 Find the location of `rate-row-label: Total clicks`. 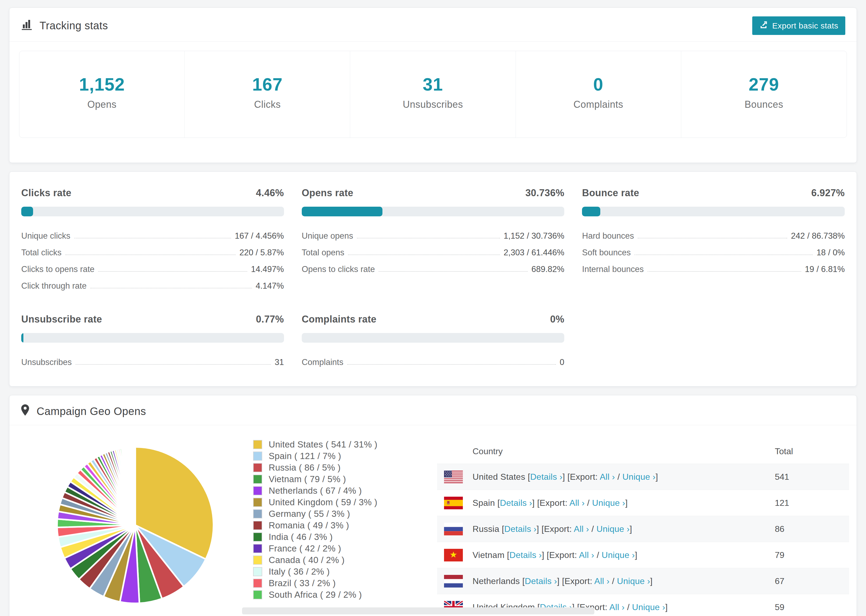

rate-row-label: Total clicks is located at coordinates (41, 253).